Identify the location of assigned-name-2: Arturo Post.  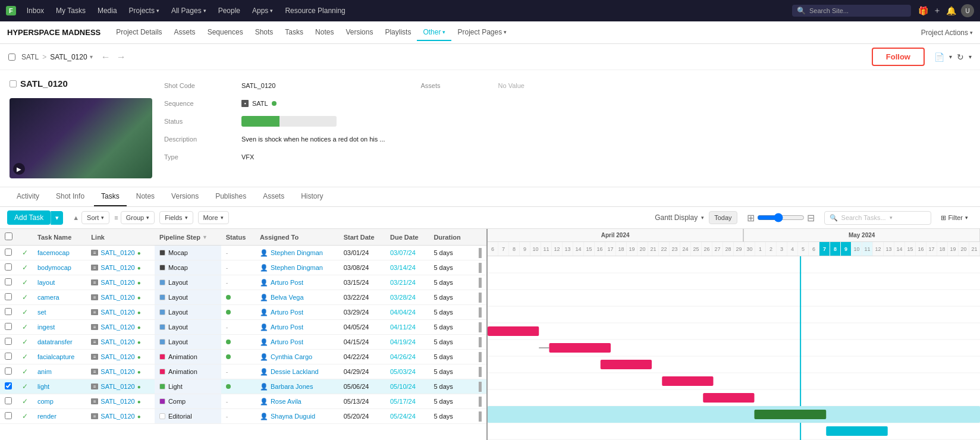
(287, 282).